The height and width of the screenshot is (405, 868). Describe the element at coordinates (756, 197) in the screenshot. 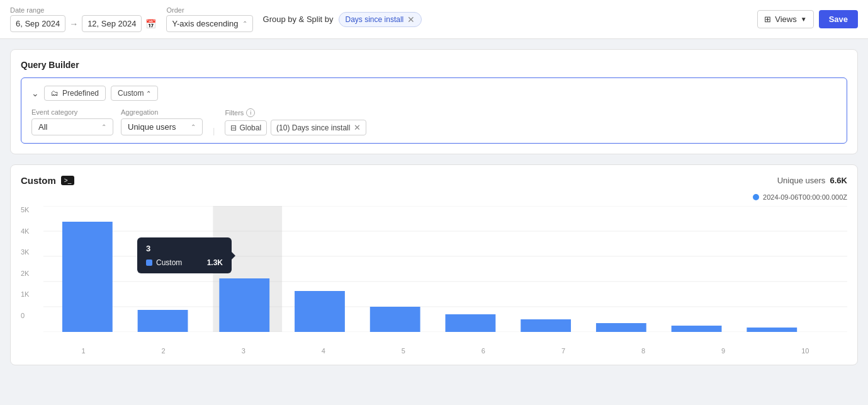

I see `legend-dot` at that location.